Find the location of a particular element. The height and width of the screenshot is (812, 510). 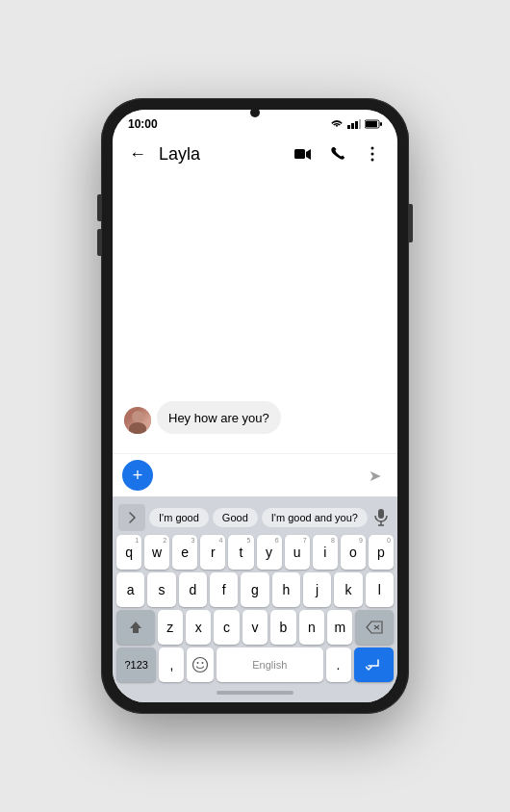

key-j: j is located at coordinates (318, 590).